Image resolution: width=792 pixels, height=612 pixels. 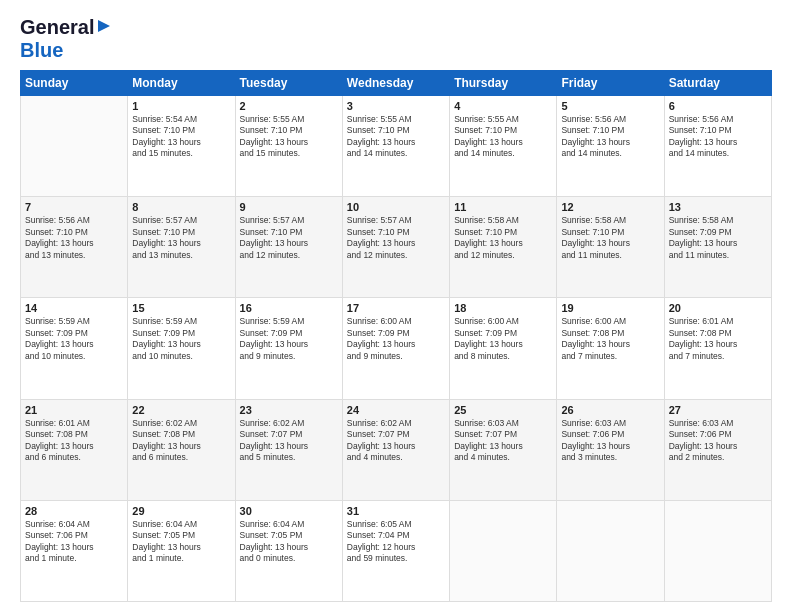 I want to click on weekday-header-cell: Friday, so click(x=610, y=84).